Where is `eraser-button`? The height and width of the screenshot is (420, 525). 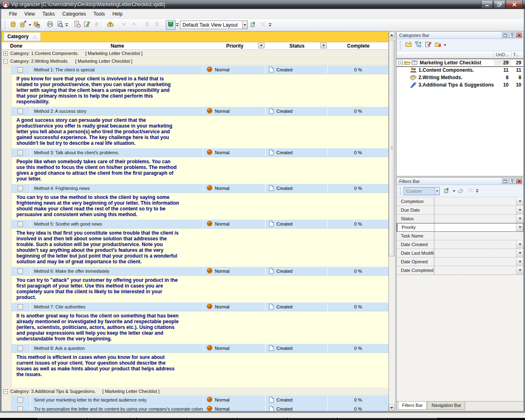 eraser-button is located at coordinates (461, 191).